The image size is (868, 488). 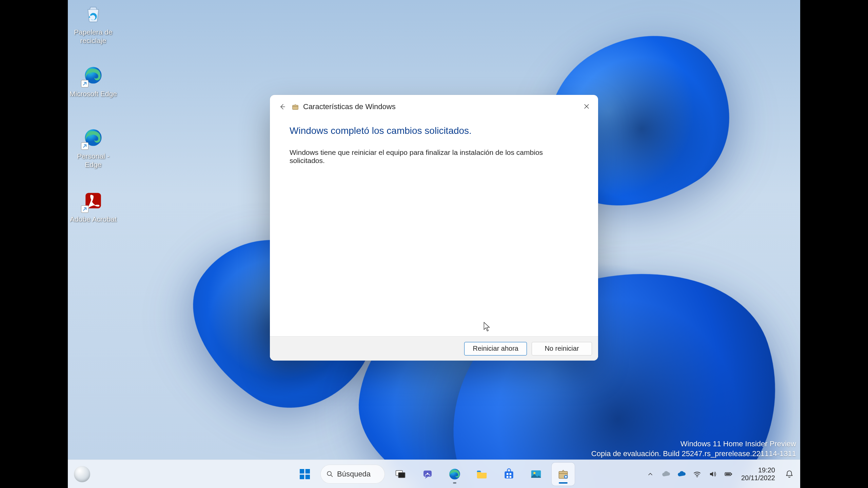 What do you see at coordinates (536, 474) in the screenshot?
I see `taskbar-photos` at bounding box center [536, 474].